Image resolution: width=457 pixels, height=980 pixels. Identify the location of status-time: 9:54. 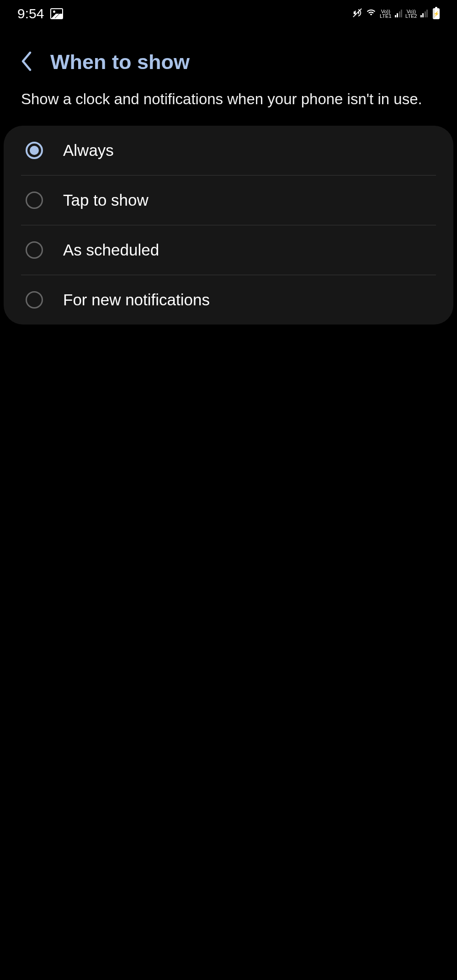
(31, 14).